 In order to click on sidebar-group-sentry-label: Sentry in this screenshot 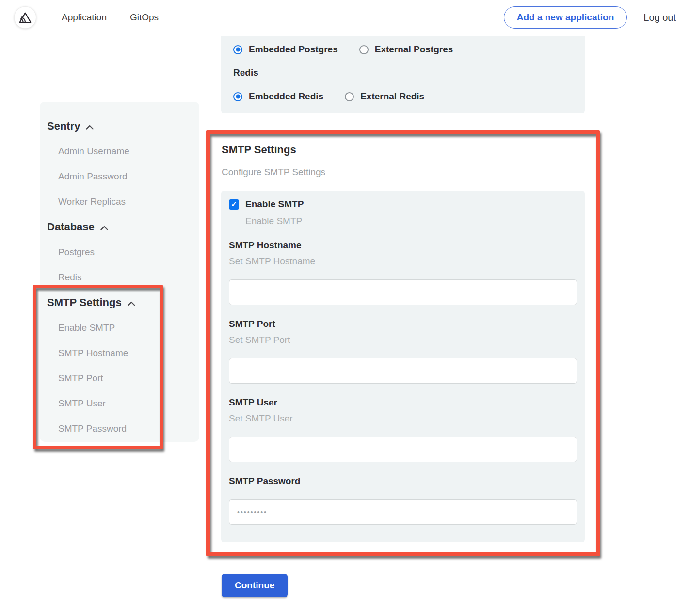, I will do `click(64, 126)`.